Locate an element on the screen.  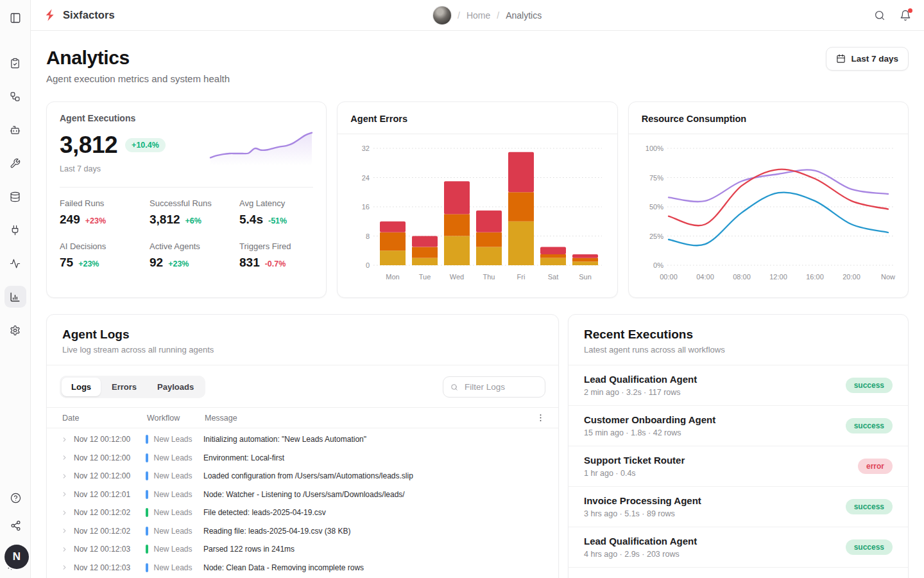
sidebar-item-database is located at coordinates (15, 197).